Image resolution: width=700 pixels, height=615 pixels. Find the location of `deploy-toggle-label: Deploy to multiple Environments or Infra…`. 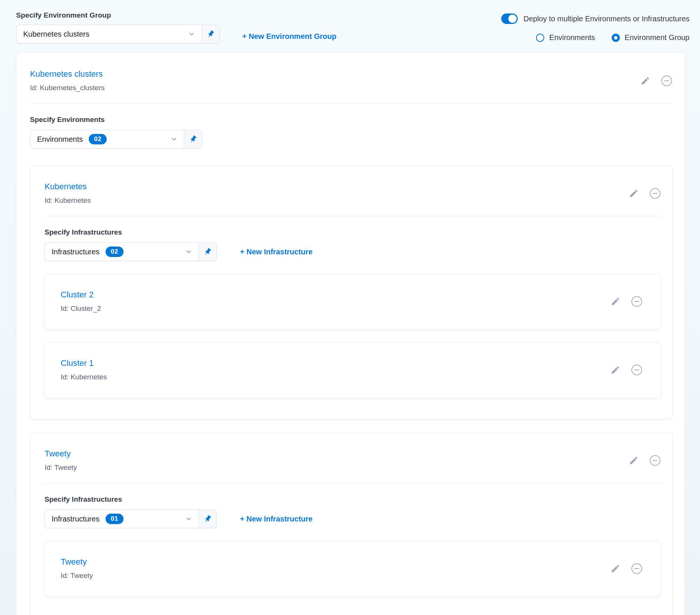

deploy-toggle-label: Deploy to multiple Environments or Infra… is located at coordinates (606, 19).